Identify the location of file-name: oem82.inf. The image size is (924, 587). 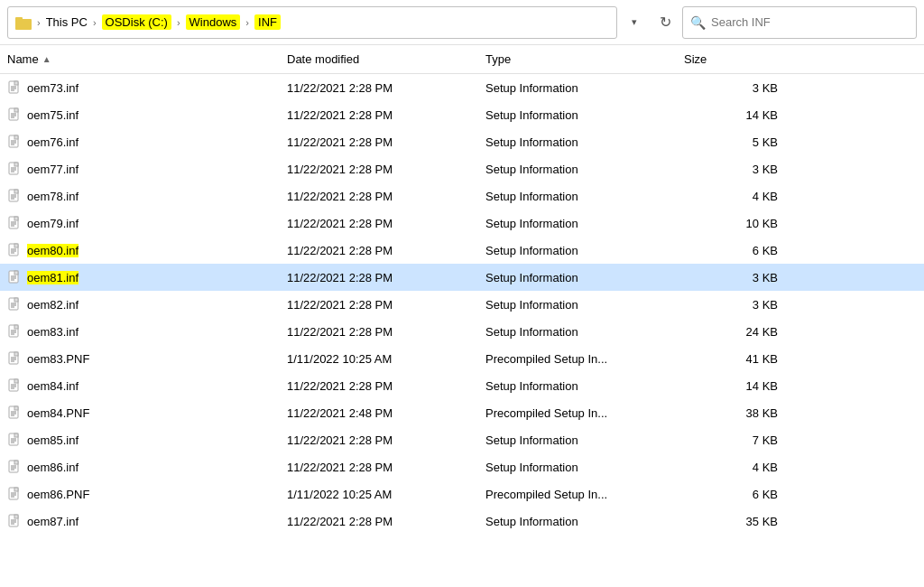
(52, 305).